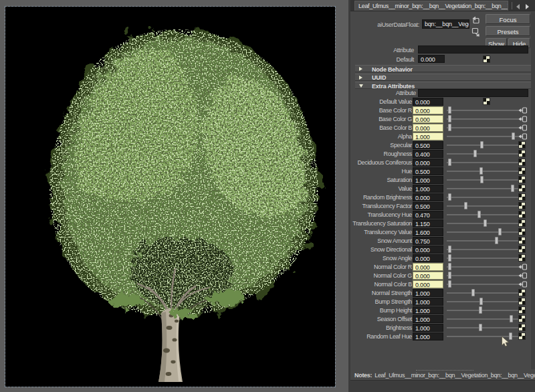 The height and width of the screenshot is (392, 535). Describe the element at coordinates (444, 68) in the screenshot. I see `section-node-behavior: Node Behavior` at that location.